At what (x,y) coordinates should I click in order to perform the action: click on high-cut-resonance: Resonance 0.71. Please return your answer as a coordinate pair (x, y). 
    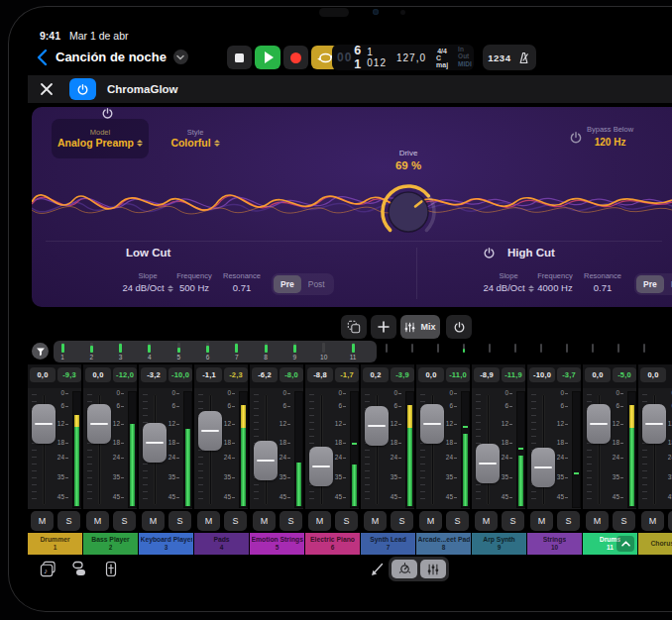
    Looking at the image, I should click on (603, 283).